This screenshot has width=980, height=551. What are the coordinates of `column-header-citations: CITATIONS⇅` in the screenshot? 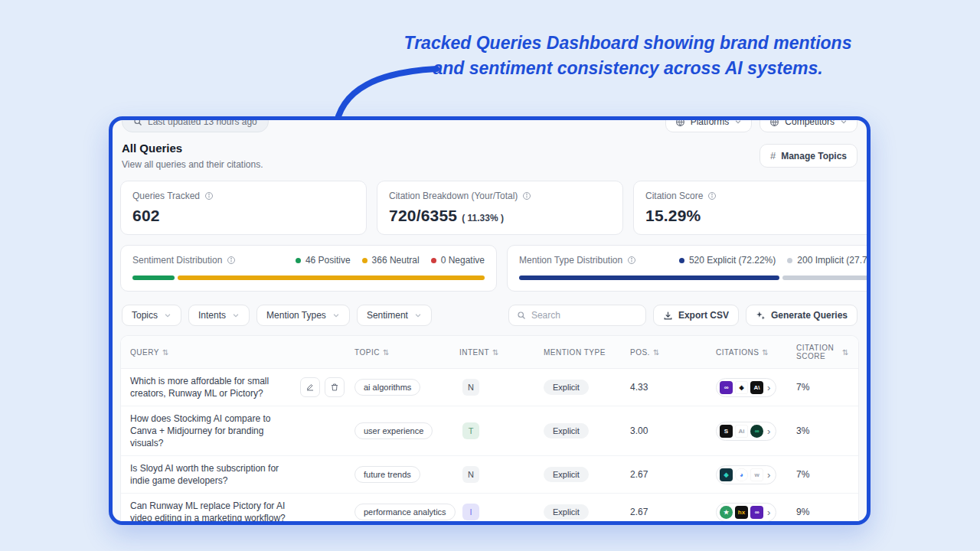 It's located at (756, 352).